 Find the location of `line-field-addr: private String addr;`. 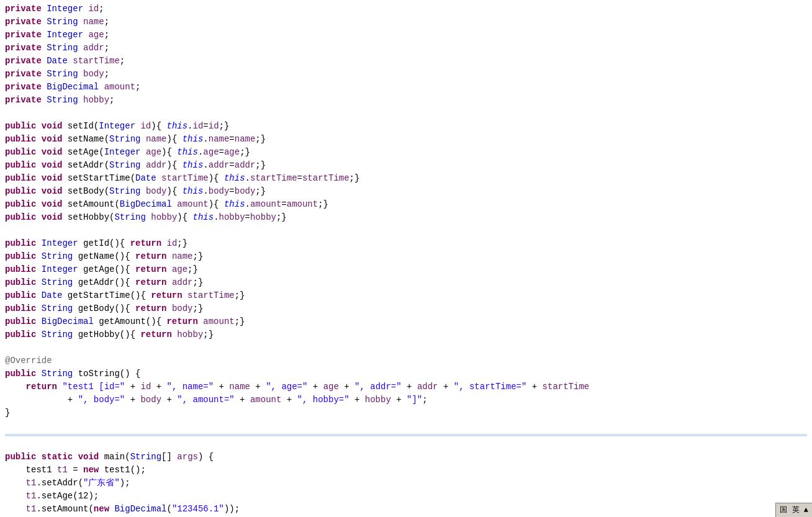

line-field-addr: private String addr; is located at coordinates (406, 48).